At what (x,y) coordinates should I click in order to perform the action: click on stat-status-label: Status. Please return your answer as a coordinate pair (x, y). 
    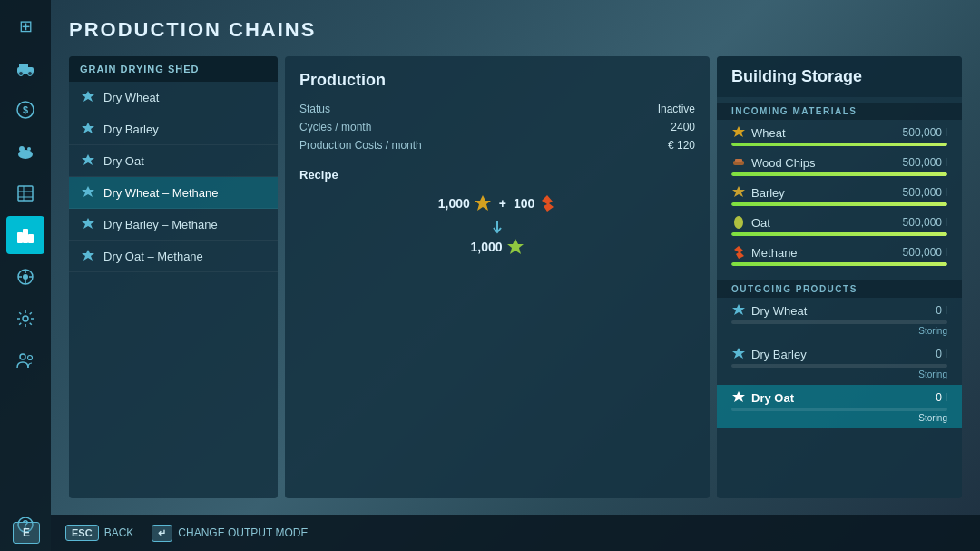
    Looking at the image, I should click on (315, 109).